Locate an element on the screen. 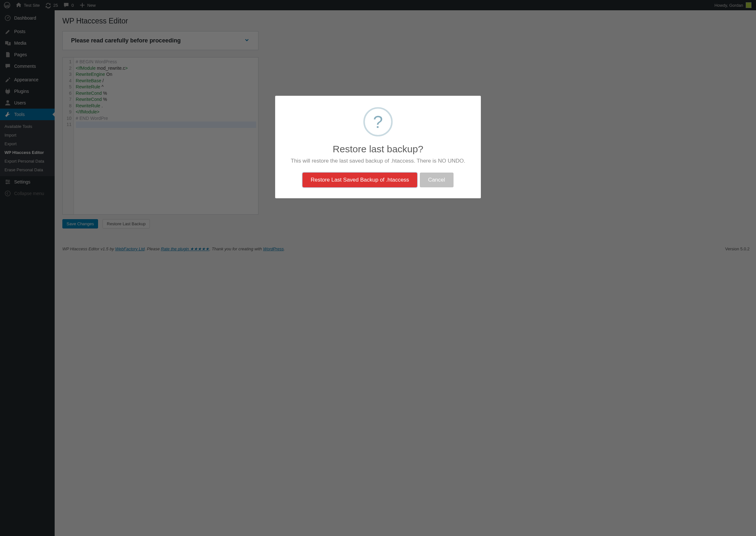  modal-cancel-button: Cancel is located at coordinates (437, 180).